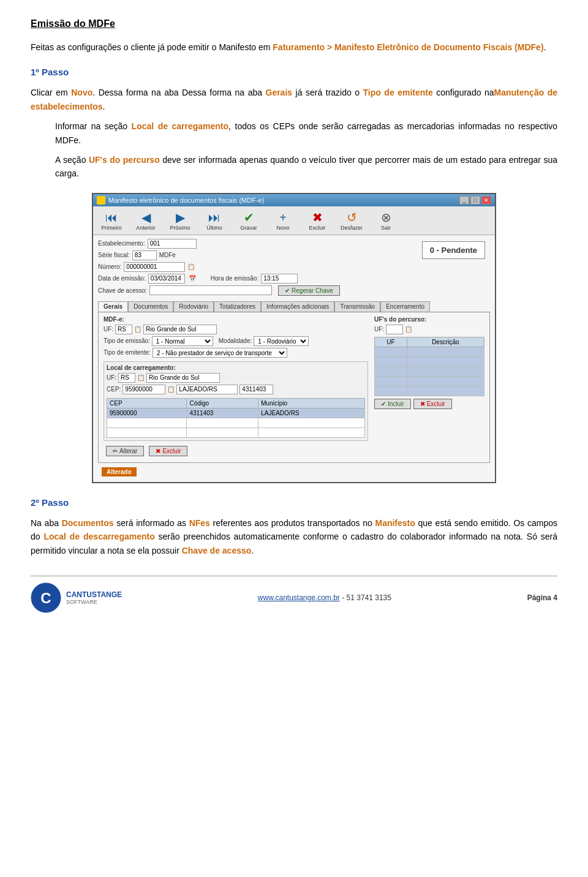 Image resolution: width=588 pixels, height=877 pixels. What do you see at coordinates (94, 598) in the screenshot?
I see `company-info: CANTUSTANGE SOFTWARE` at bounding box center [94, 598].